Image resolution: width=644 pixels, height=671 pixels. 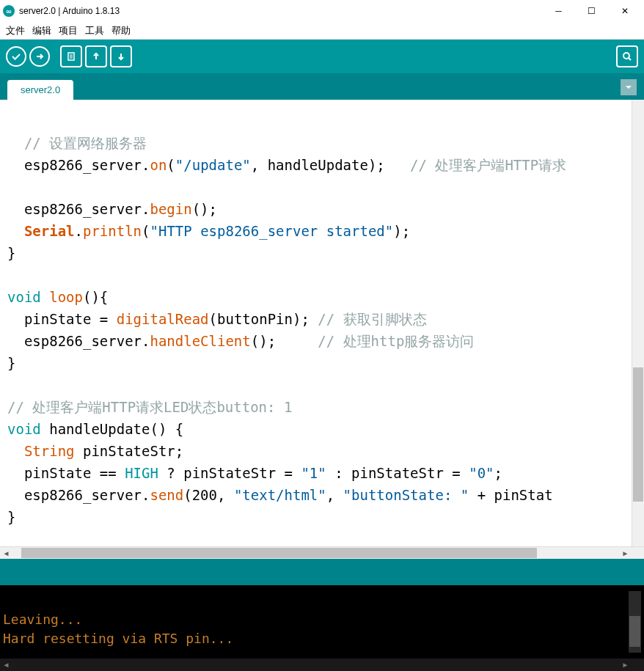 What do you see at coordinates (629, 87) in the screenshot?
I see `tab-menu-dropdown` at bounding box center [629, 87].